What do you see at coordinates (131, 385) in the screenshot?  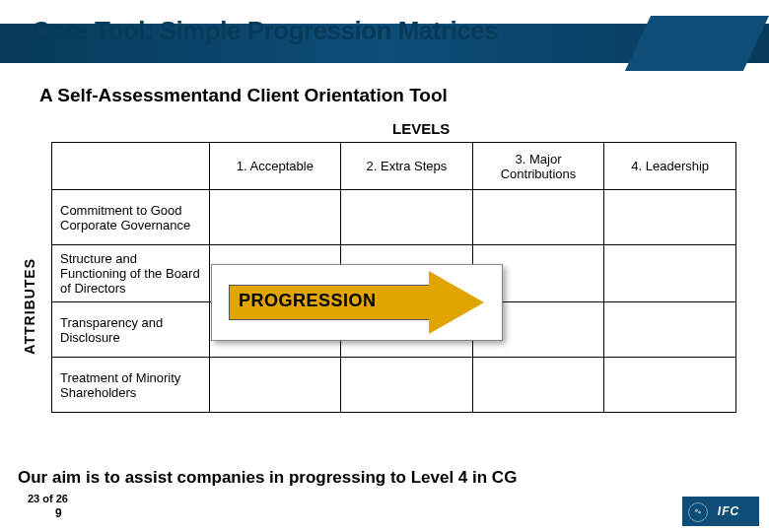 I see `attribute-cell: Treatment of Minority Shareholders` at bounding box center [131, 385].